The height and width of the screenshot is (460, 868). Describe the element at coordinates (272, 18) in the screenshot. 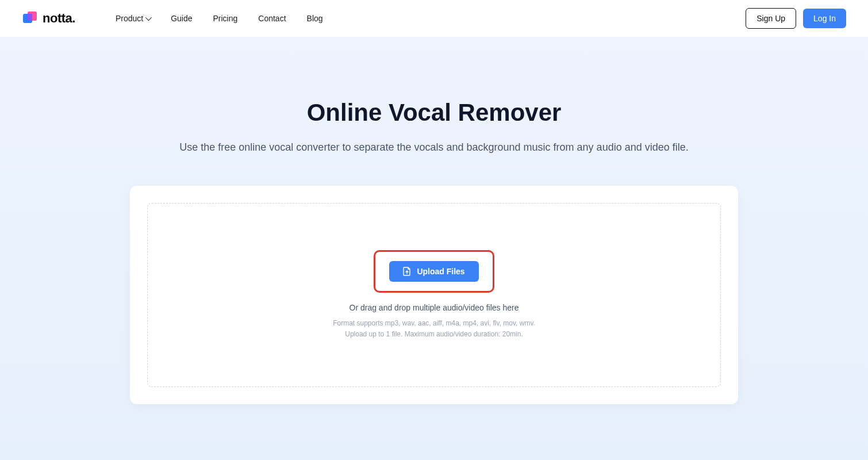

I see `nav-contact-label: Contact` at that location.